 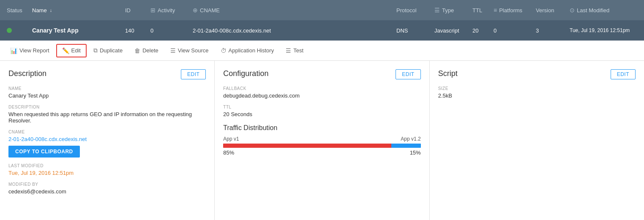 I want to click on app-v12-label: App v1.2, so click(x=411, y=139).